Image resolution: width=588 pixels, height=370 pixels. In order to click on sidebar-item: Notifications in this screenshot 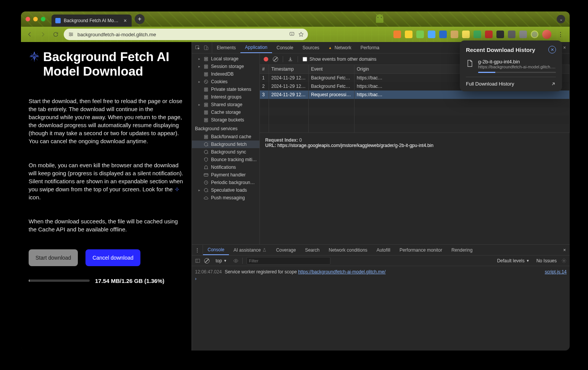, I will do `click(226, 167)`.